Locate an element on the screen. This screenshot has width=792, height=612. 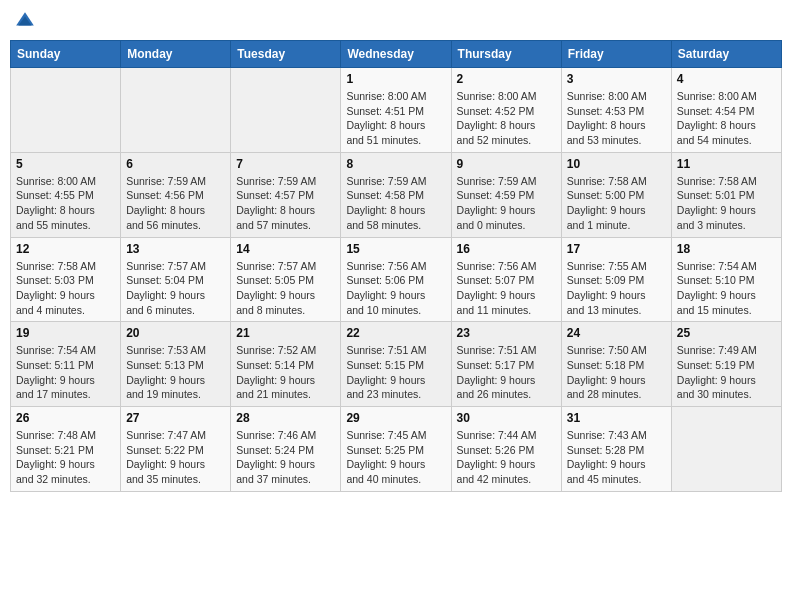
day-info: Sunrise: 7:44 AM Sunset: 5:26 PM Dayligh… is located at coordinates (506, 458).